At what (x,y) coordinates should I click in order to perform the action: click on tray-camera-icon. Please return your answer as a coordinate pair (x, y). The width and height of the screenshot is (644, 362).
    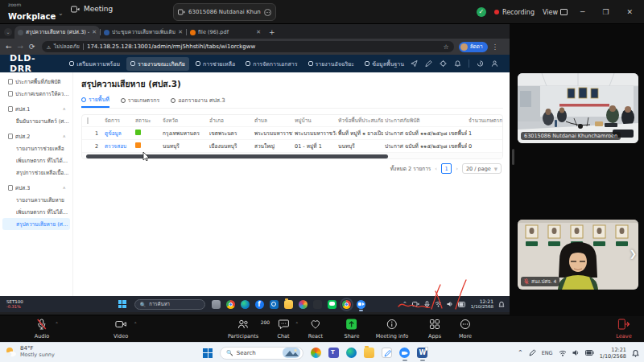
    Looking at the image, I should click on (415, 304).